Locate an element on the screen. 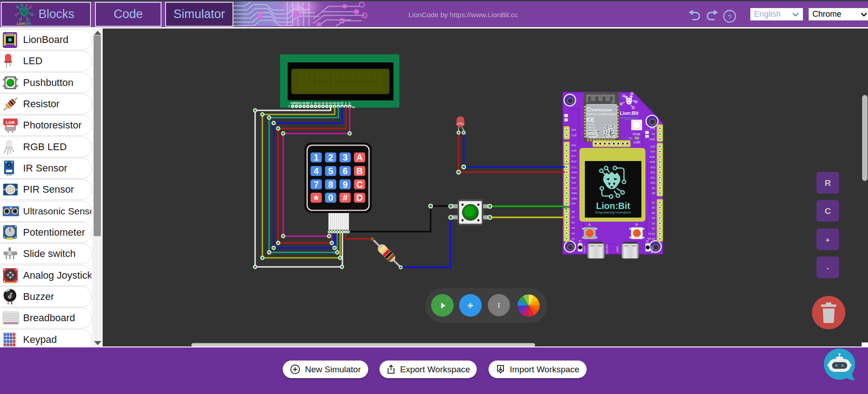 This screenshot has height=394, width=868. svg-text: CMIIT ID: is located at coordinates (592, 128).